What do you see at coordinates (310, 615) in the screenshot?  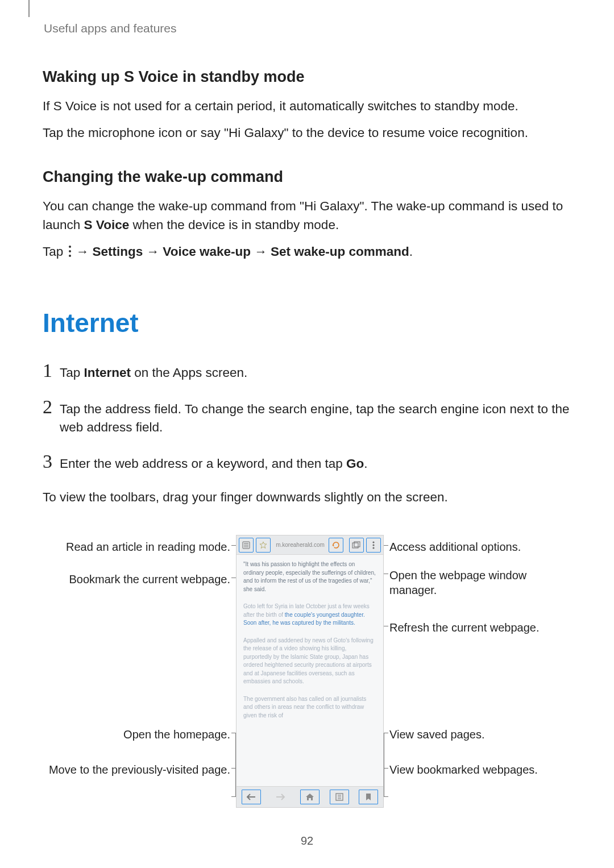 I see `article-p2: Goto left for Syria in late October just…` at bounding box center [310, 615].